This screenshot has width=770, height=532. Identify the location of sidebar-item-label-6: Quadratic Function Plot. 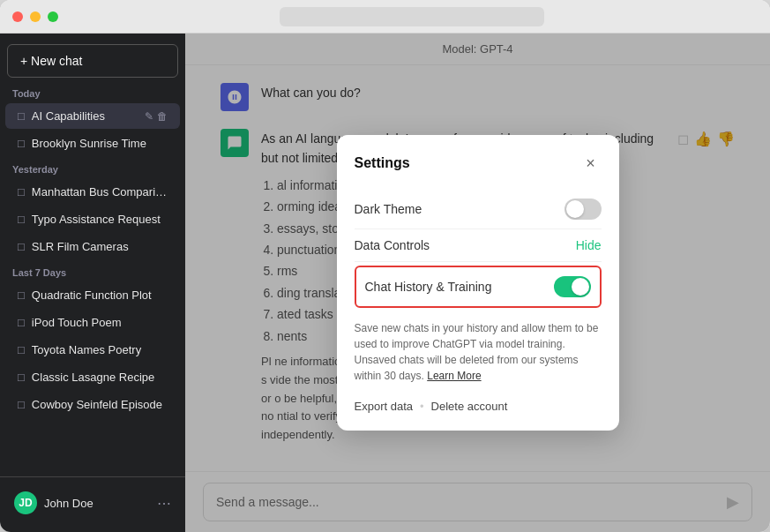
(100, 295).